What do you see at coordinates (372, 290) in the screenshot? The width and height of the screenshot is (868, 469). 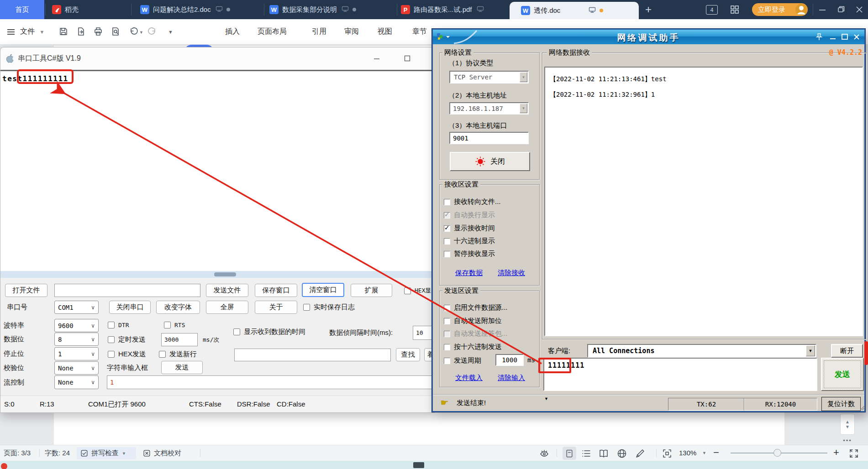 I see `extend-button: 扩展` at bounding box center [372, 290].